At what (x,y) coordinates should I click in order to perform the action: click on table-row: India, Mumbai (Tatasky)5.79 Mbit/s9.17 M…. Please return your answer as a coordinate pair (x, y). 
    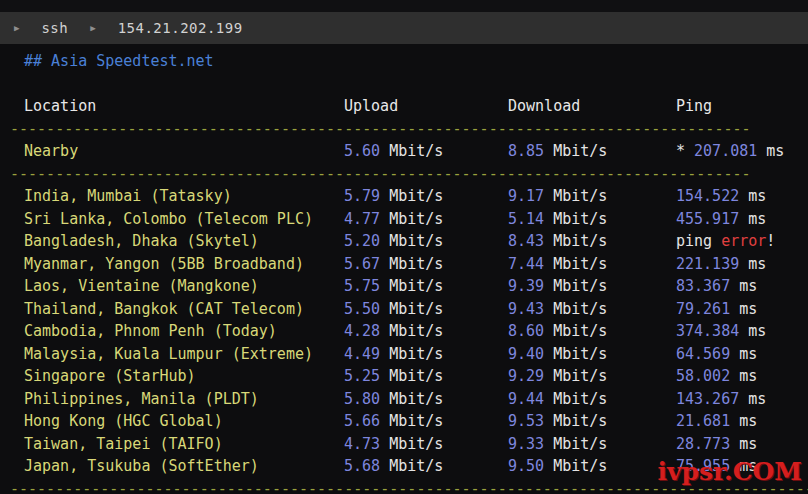
    Looking at the image, I should click on (416, 196).